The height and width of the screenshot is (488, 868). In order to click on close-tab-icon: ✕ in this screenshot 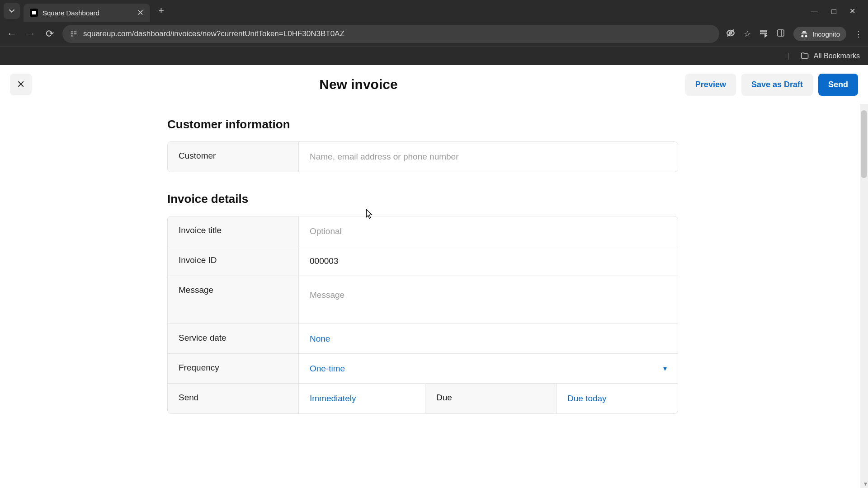, I will do `click(140, 13)`.